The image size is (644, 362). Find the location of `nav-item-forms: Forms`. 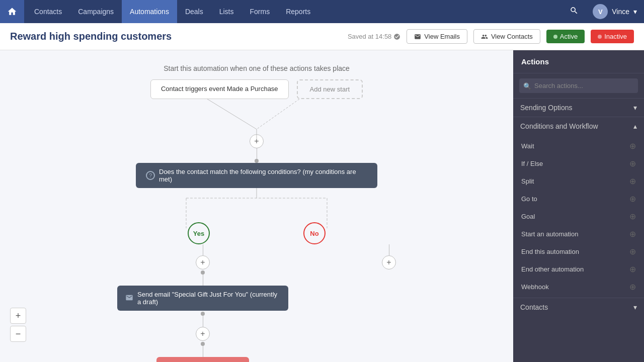

nav-item-forms: Forms is located at coordinates (260, 12).